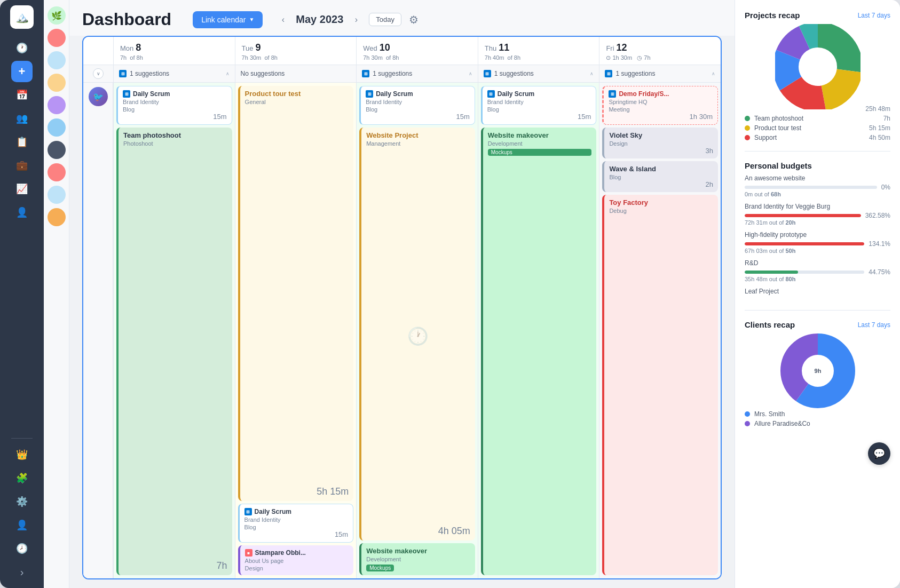 The image size is (900, 588). Describe the element at coordinates (175, 136) in the screenshot. I see `event-title: Team photoshoot` at that location.